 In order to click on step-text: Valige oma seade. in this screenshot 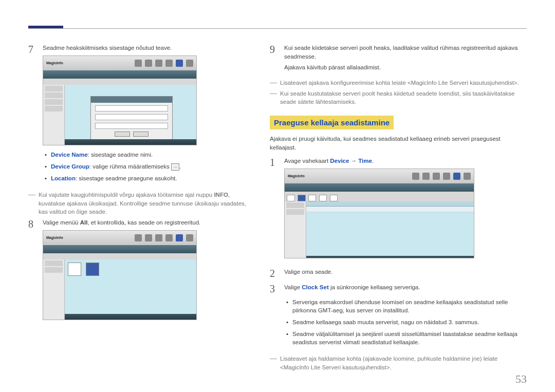, I will do `click(405, 272)`.